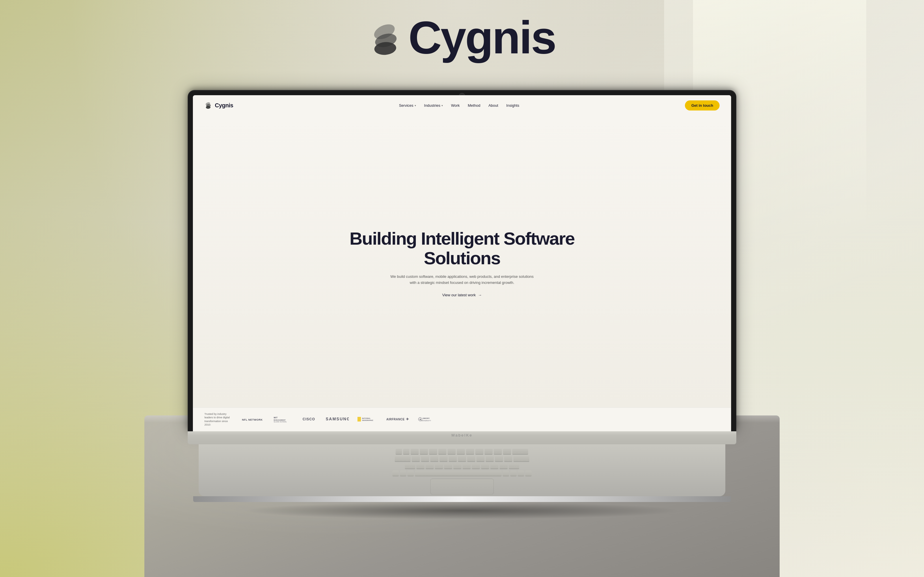  What do you see at coordinates (462, 499) in the screenshot?
I see `laptop-bottom-edge` at bounding box center [462, 499].